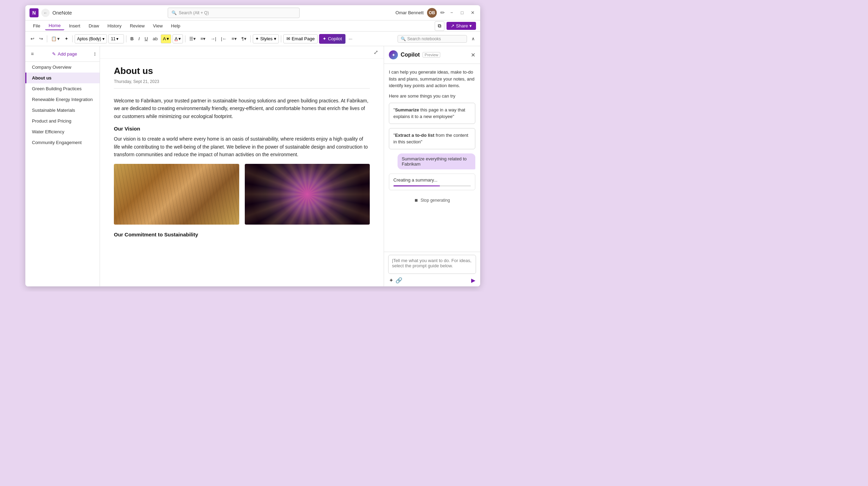  What do you see at coordinates (410, 55) in the screenshot?
I see `copilot-title: Copilot` at bounding box center [410, 55].